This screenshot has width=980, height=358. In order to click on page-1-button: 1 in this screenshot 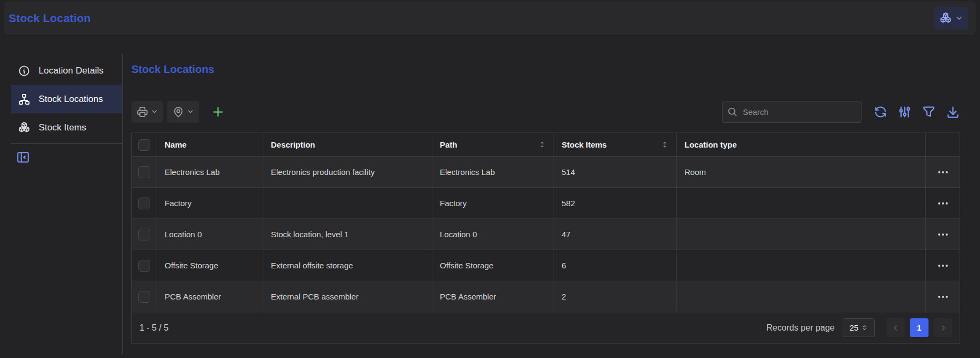, I will do `click(919, 327)`.